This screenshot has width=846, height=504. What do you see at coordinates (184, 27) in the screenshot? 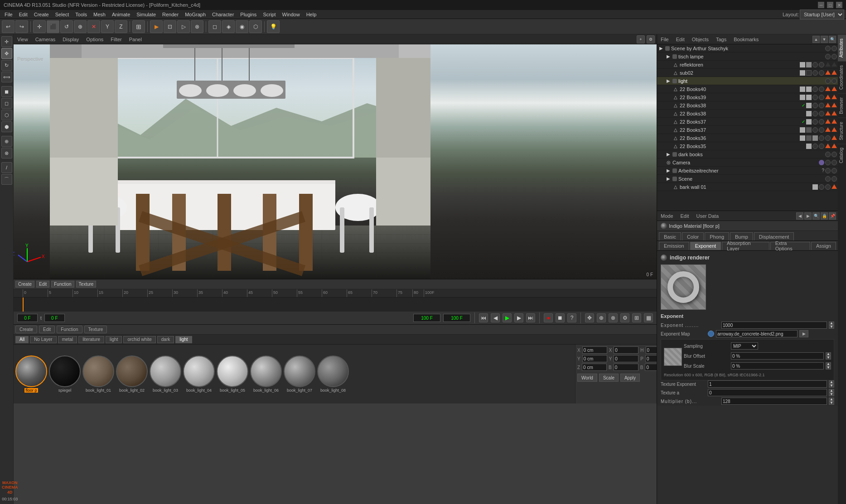
I see `render-active-btn: ▷` at bounding box center [184, 27].